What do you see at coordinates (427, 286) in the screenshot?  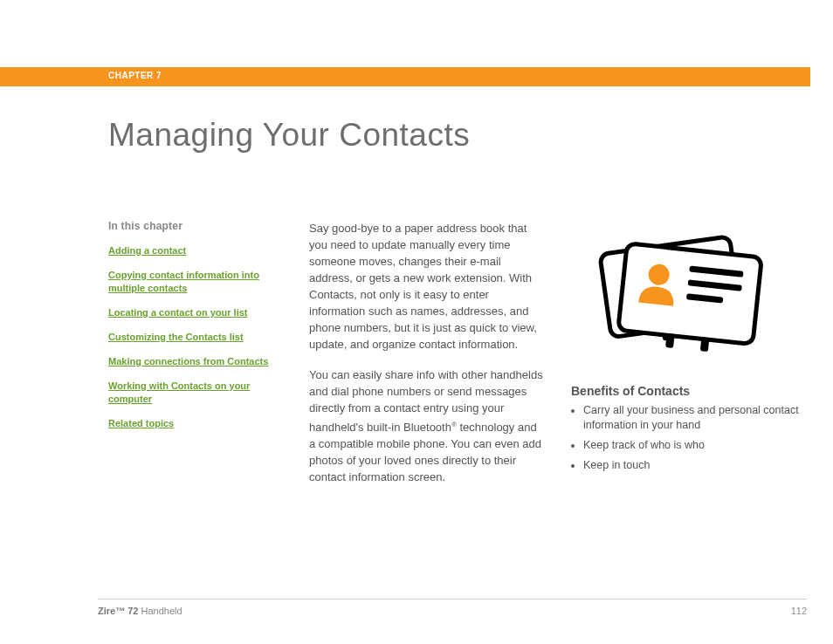 I see `intro-paragraph-1: Say good-bye to a paper address book tha…` at bounding box center [427, 286].